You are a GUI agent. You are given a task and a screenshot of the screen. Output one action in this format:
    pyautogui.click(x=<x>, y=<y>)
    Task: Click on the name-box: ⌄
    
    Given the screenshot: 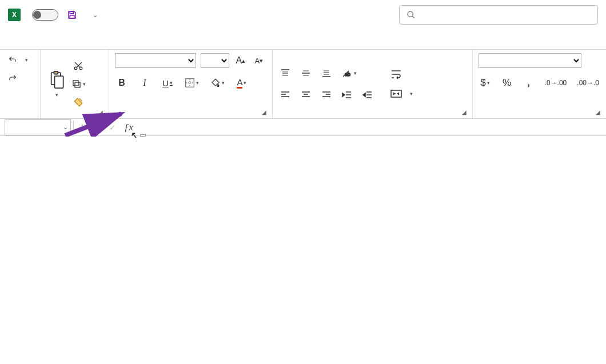 What is the action you would take?
    pyautogui.click(x=38, y=127)
    